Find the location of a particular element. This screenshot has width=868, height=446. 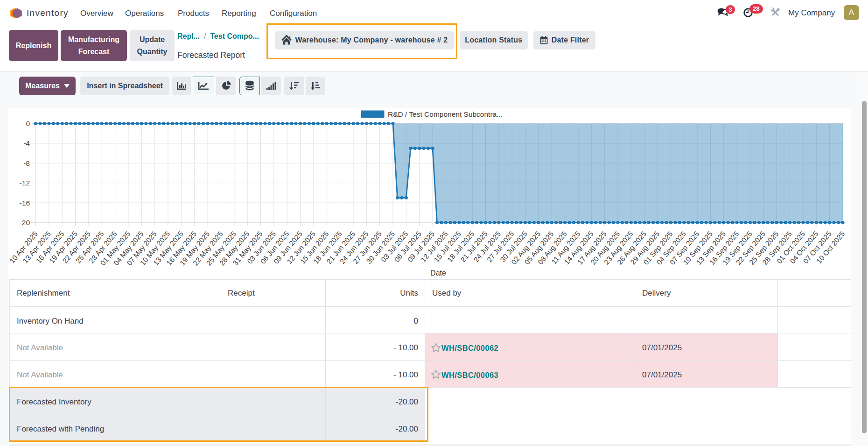

svg-text: -16 is located at coordinates (25, 203).